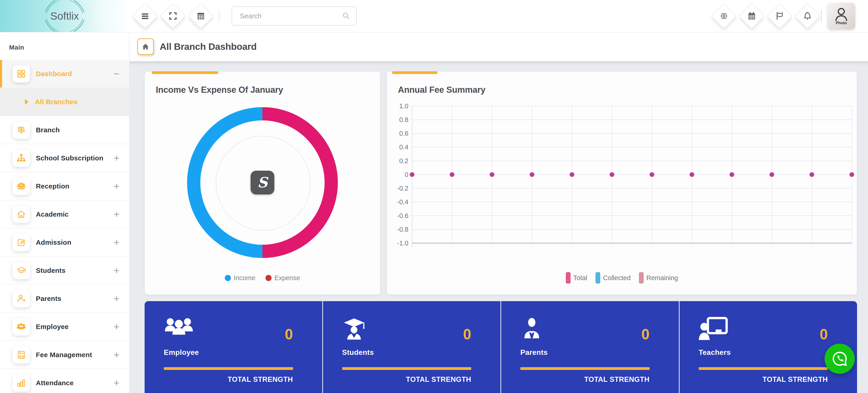 The height and width of the screenshot is (393, 868). What do you see at coordinates (65, 16) in the screenshot?
I see `brand-logo: Softlix` at bounding box center [65, 16].